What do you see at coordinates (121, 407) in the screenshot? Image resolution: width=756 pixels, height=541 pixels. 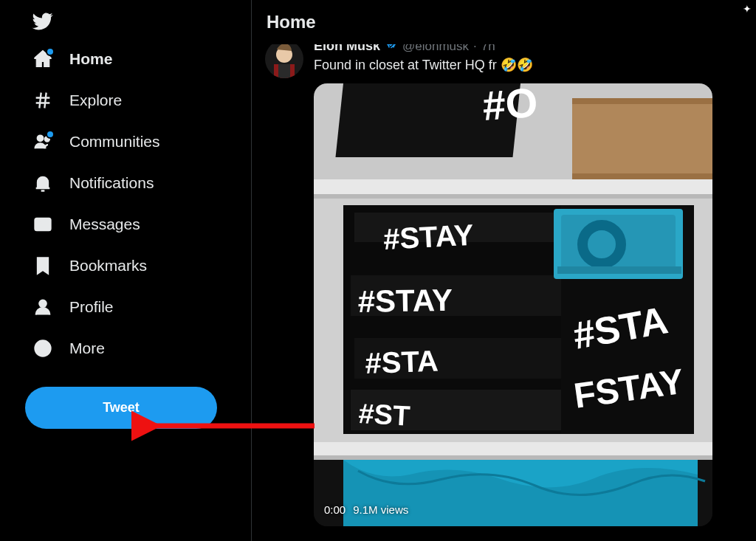 I see `tweet-button: Tweet` at bounding box center [121, 407].